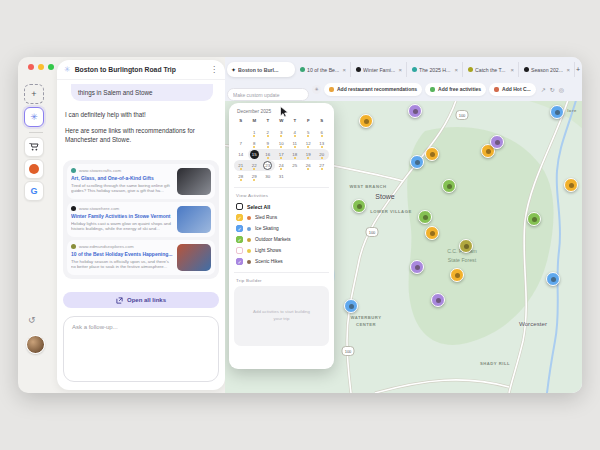 Image resolution: width=600 pixels, height=450 pixels. I want to click on tab: The 2025 H...×, so click(436, 70).